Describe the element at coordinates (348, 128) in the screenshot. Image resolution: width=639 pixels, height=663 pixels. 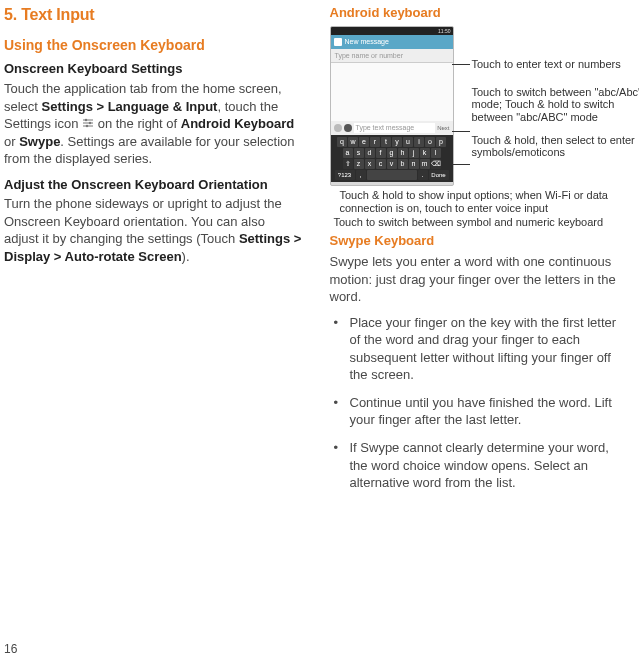
I see `emoji-icon` at that location.